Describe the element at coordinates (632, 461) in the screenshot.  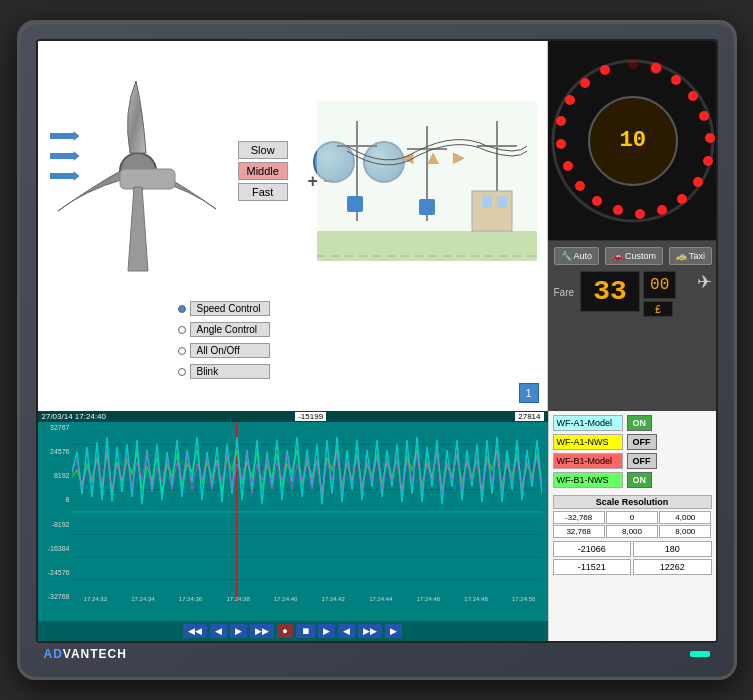
I see `channel-row-2: WF-B1-Model OFF` at that location.